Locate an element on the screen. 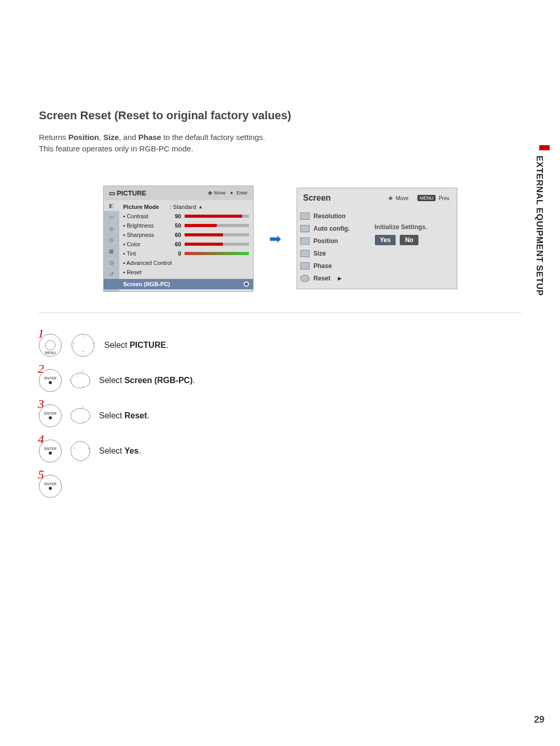 The width and height of the screenshot is (560, 746). menu-button-icon: MENU is located at coordinates (50, 345).